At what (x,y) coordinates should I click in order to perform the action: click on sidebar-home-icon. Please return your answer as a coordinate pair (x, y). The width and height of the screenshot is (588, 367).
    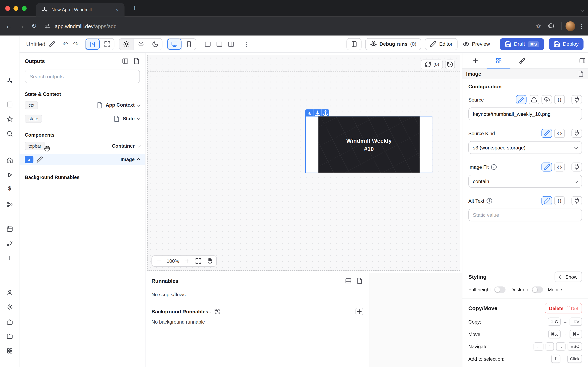
    Looking at the image, I should click on (9, 160).